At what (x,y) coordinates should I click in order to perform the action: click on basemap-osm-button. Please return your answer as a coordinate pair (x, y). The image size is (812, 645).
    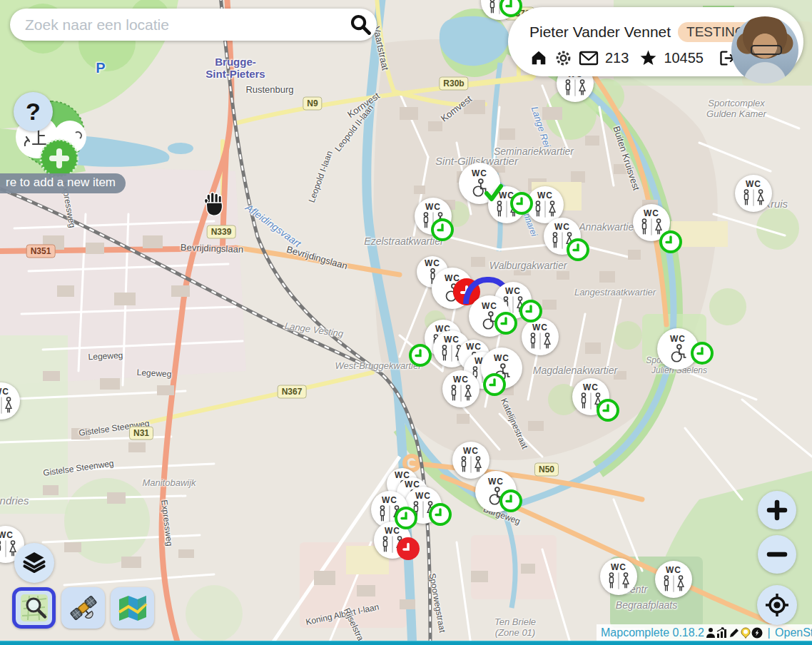
    Looking at the image, I should click on (34, 608).